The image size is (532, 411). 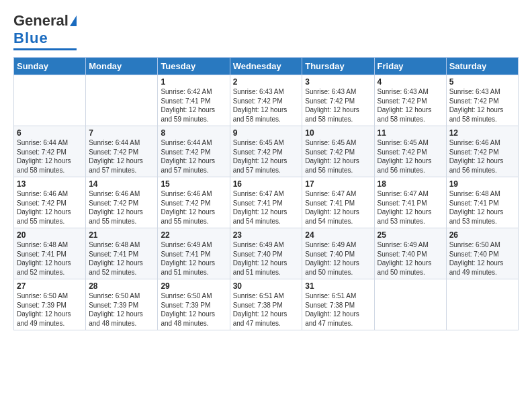 I want to click on calendar-cell: 15Sunrise: 6:46 AMSunset: 7:42 PMDayligh…, so click(x=193, y=203).